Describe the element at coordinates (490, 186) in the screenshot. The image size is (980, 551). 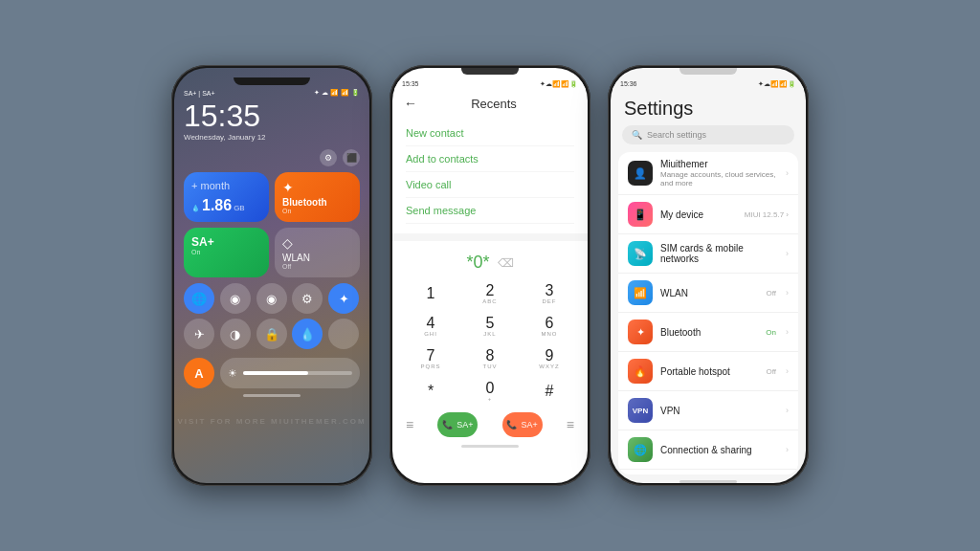
I see `recent-video-call: Video call` at that location.